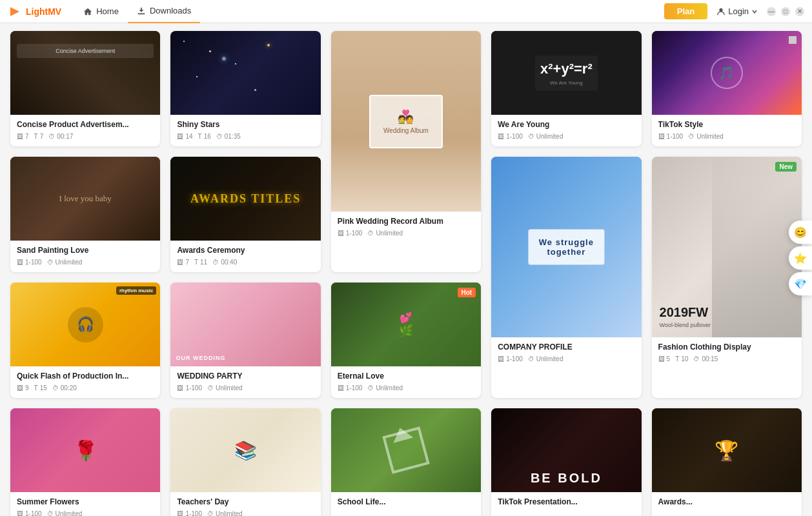  Describe the element at coordinates (136, 290) in the screenshot. I see `card-badge-rhythm: rhythm music` at that location.